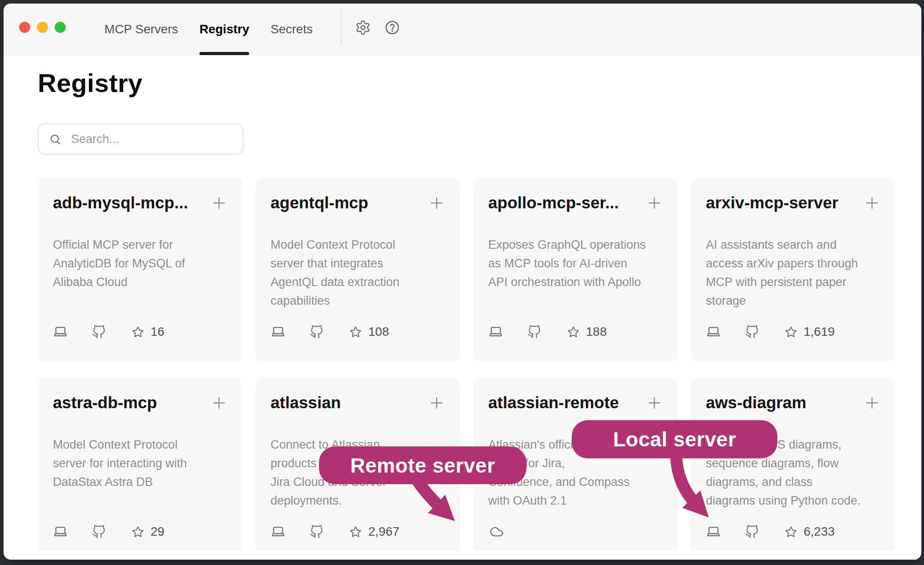 The width and height of the screenshot is (924, 565). Describe the element at coordinates (358, 270) in the screenshot. I see `server-card: agentql-mcp Model Context Protocolserver…` at that location.